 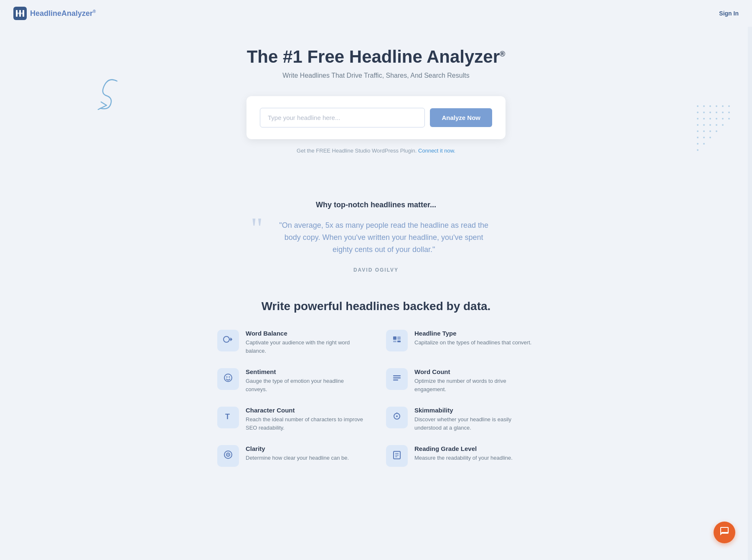 I want to click on sentiment-name: Sentiment, so click(x=306, y=372).